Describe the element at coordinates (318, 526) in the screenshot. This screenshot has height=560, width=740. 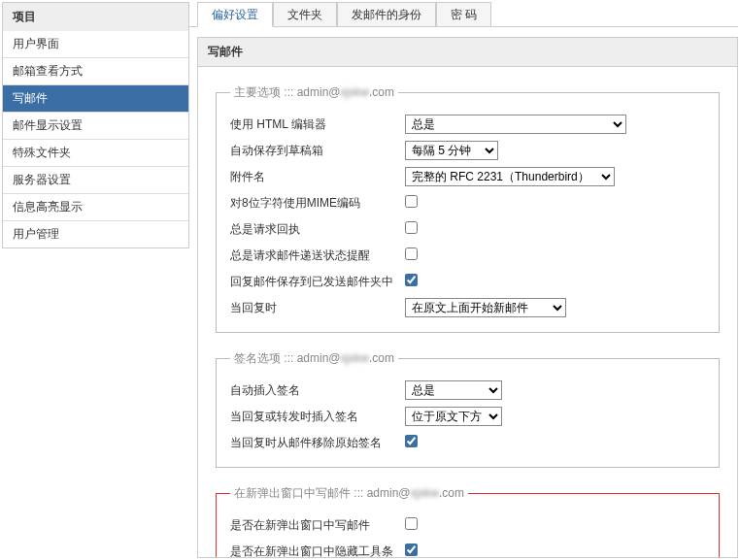
I see `label-compose-in-popup: 是否在新弹出窗口中写邮件` at that location.